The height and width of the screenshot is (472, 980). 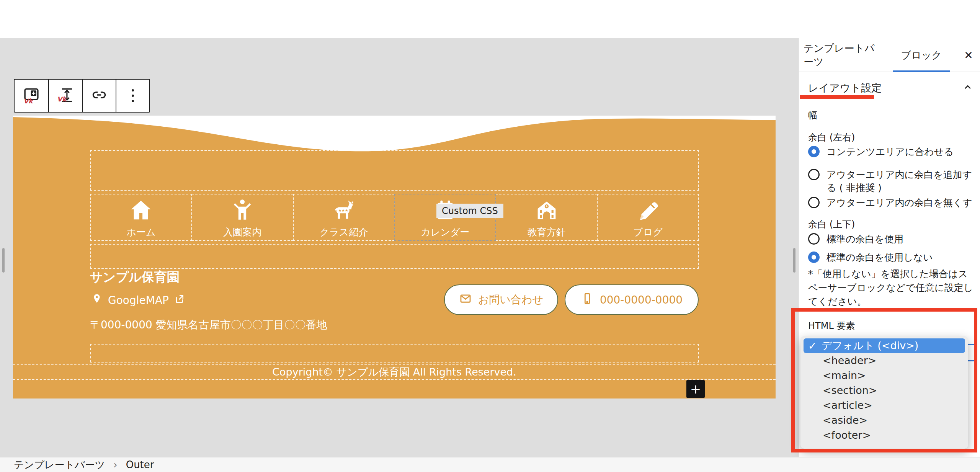 What do you see at coordinates (138, 300) in the screenshot?
I see `google-map-link: GoogleMAP` at bounding box center [138, 300].